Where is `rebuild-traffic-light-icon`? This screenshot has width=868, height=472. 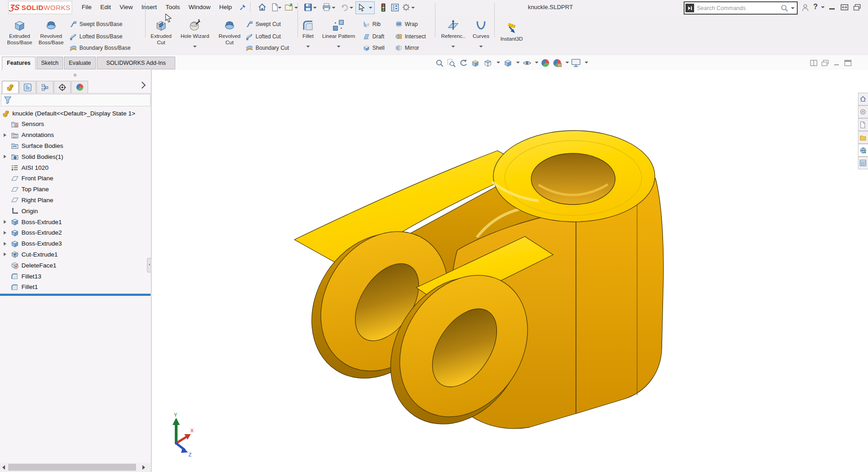 rebuild-traffic-light-icon is located at coordinates (383, 7).